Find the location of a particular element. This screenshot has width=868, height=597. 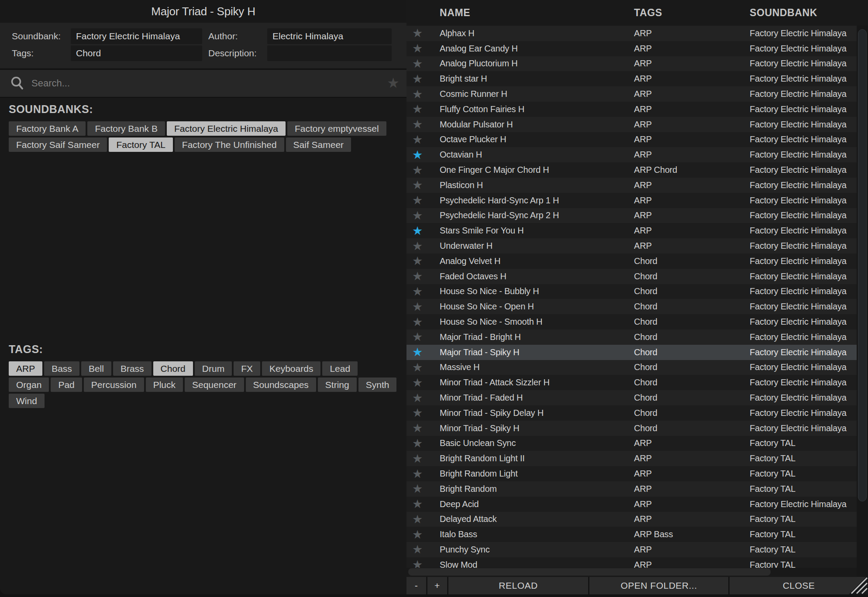

tag-filter-button: Bass is located at coordinates (62, 368).